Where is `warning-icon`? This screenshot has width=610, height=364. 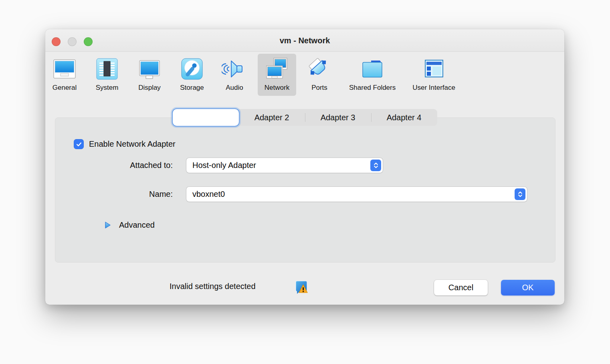 warning-icon is located at coordinates (301, 287).